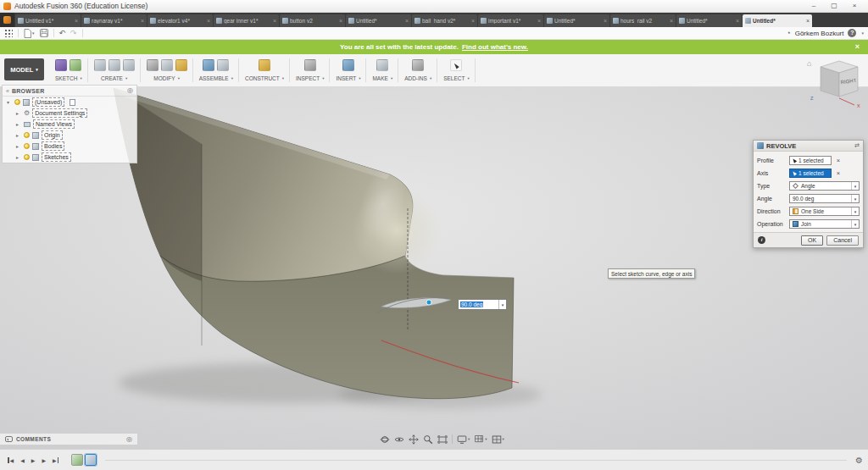  I want to click on drag-manipulator-point, so click(429, 302).